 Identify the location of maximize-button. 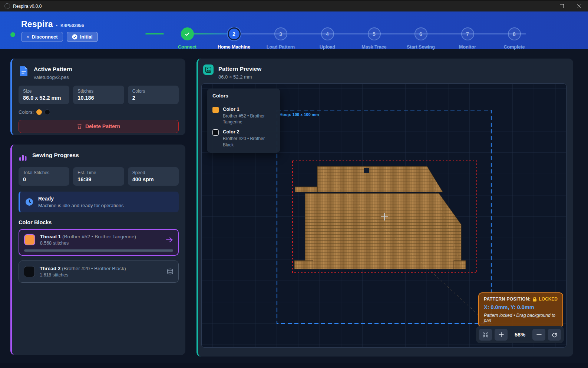
(562, 6).